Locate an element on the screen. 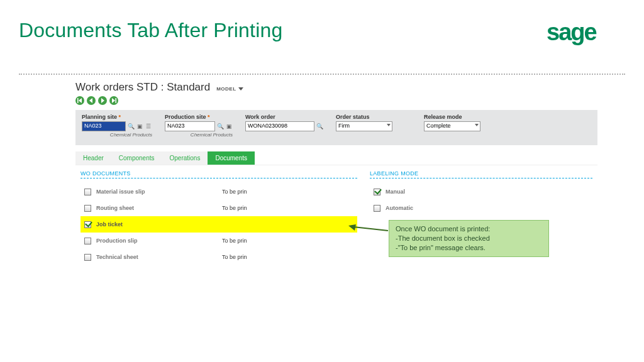 The height and width of the screenshot is (362, 644). nav-first-button is located at coordinates (80, 101).